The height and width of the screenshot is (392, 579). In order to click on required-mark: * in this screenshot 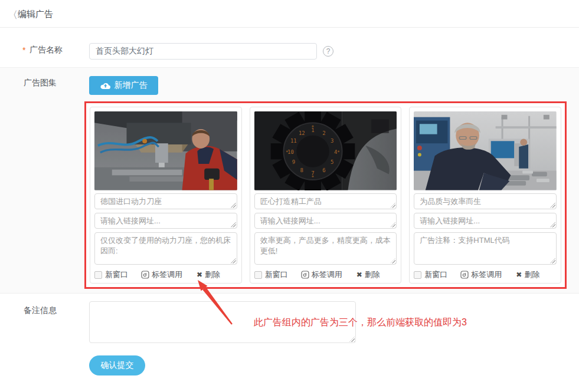, I will do `click(24, 50)`.